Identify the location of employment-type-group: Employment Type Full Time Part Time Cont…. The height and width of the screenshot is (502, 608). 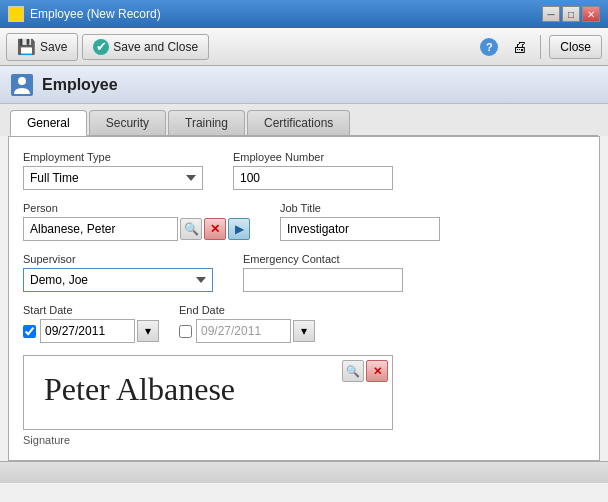
(113, 170).